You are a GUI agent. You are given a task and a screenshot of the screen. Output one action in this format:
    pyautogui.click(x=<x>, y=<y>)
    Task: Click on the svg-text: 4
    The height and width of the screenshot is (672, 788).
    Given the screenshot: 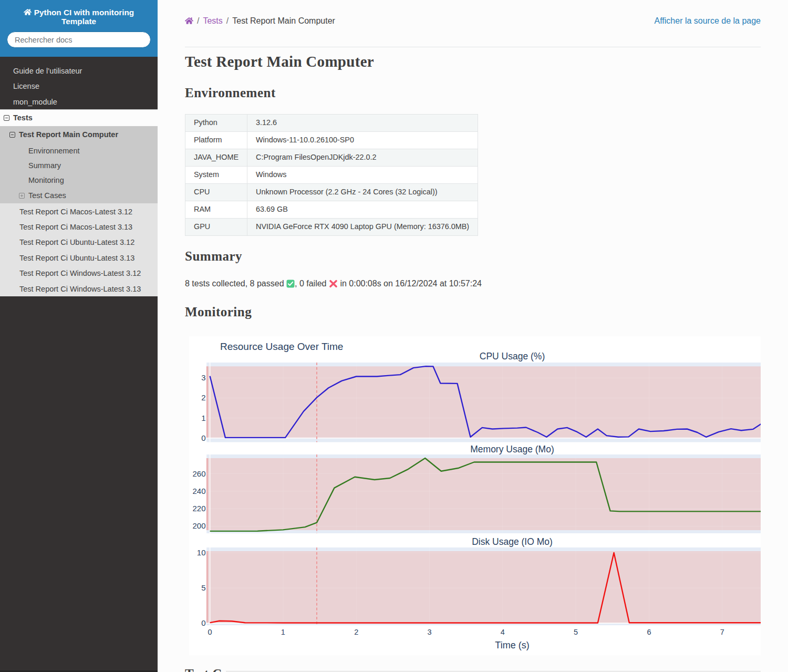 What is the action you would take?
    pyautogui.click(x=503, y=632)
    